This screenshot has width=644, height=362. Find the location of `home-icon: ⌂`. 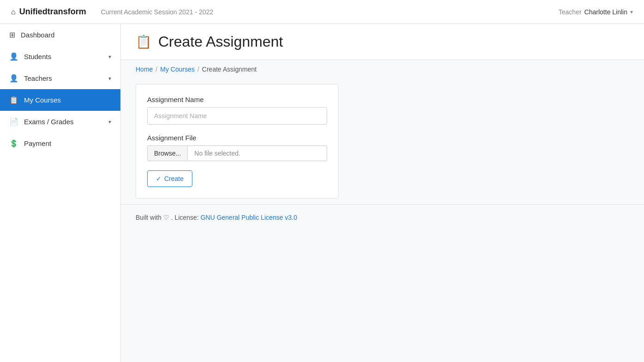

home-icon: ⌂ is located at coordinates (13, 12).